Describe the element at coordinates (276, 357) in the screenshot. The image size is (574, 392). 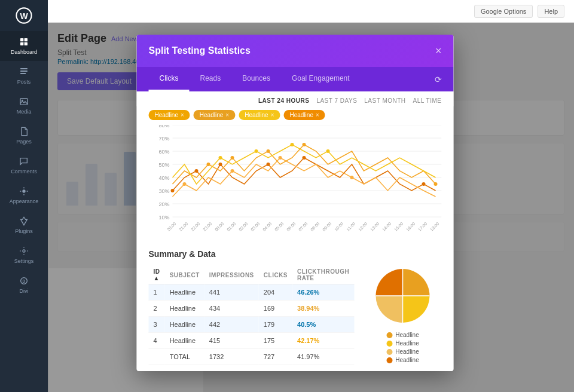
I see `total-clicks: 727` at that location.